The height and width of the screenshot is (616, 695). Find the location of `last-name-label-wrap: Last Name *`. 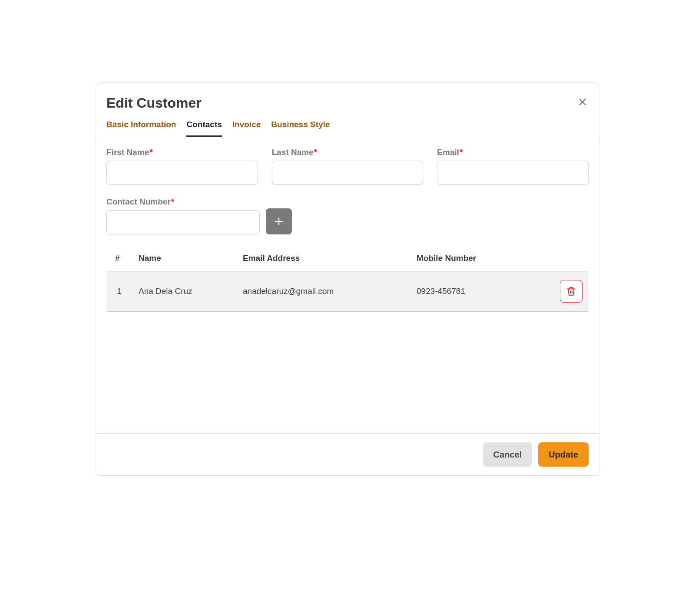

last-name-label-wrap: Last Name * is located at coordinates (348, 152).